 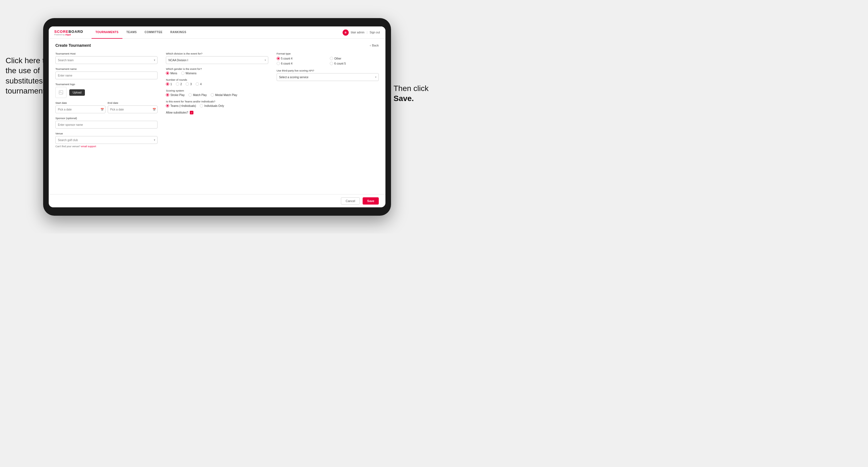 I want to click on cancel-button: Cancel, so click(x=350, y=201).